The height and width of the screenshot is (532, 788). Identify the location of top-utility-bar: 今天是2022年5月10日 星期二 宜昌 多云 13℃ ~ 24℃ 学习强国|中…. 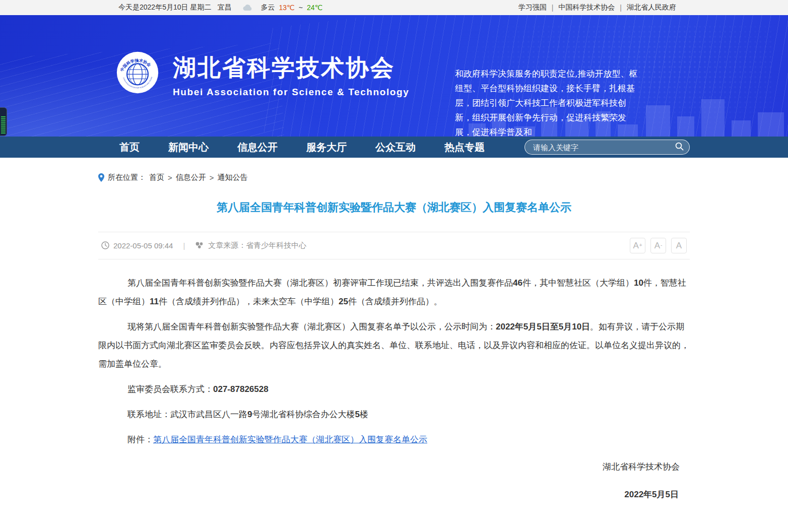
(394, 8).